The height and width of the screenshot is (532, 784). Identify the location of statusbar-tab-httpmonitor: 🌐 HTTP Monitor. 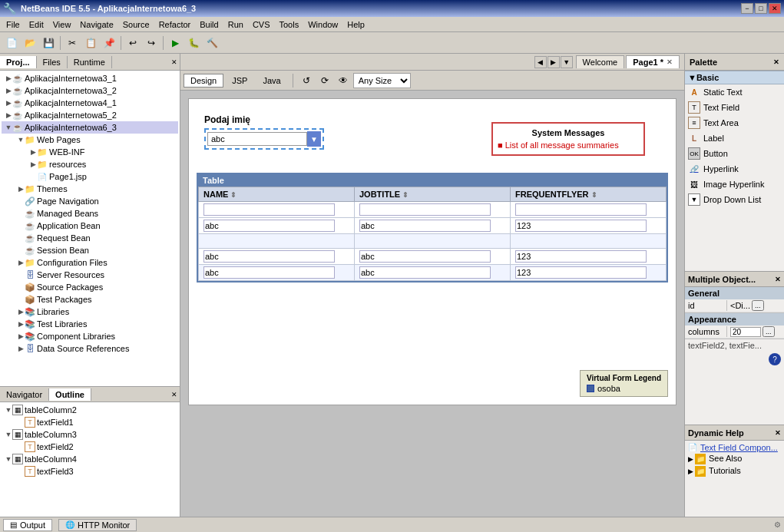
(98, 525).